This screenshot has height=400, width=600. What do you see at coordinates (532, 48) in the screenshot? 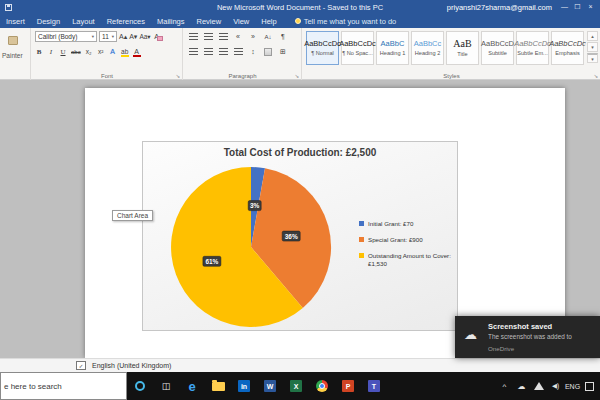
I see `style-subtle-emphasis: AaBbCcDc Subtle Em...` at bounding box center [532, 48].